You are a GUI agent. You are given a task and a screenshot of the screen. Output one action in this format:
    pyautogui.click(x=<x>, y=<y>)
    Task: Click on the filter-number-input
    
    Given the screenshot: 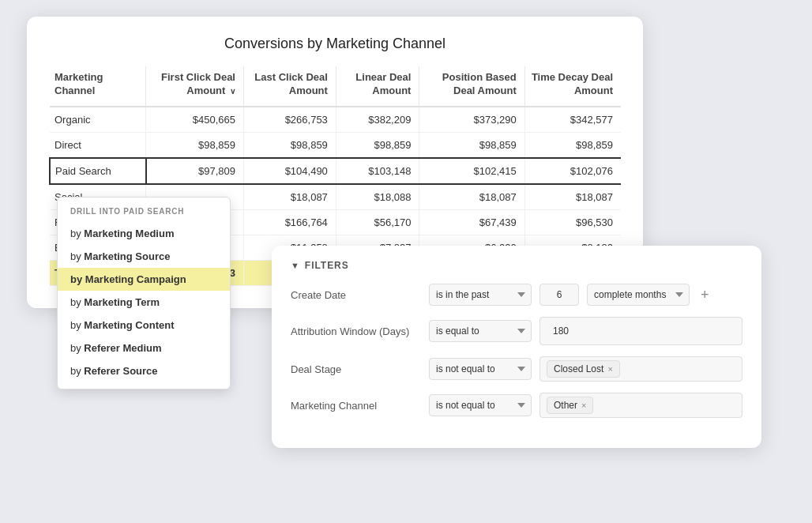 What is the action you would take?
    pyautogui.click(x=641, y=331)
    